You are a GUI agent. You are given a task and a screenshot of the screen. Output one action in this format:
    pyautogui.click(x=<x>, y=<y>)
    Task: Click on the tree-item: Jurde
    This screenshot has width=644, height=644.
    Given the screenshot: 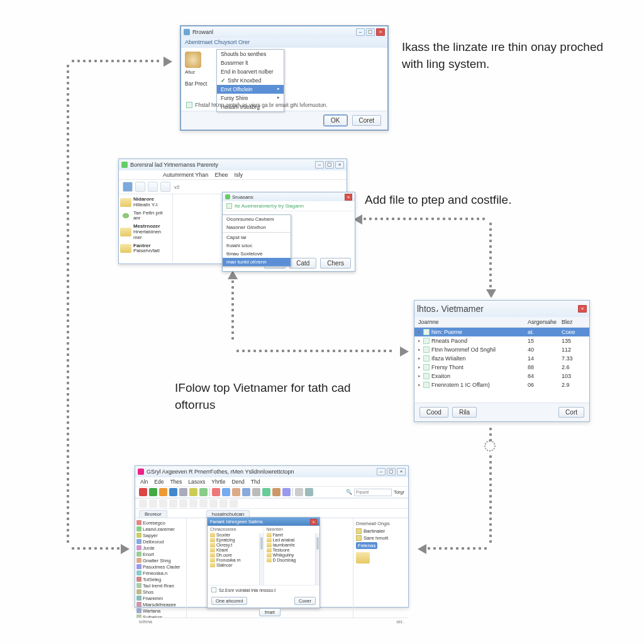 What is the action you would take?
    pyautogui.click(x=161, y=548)
    